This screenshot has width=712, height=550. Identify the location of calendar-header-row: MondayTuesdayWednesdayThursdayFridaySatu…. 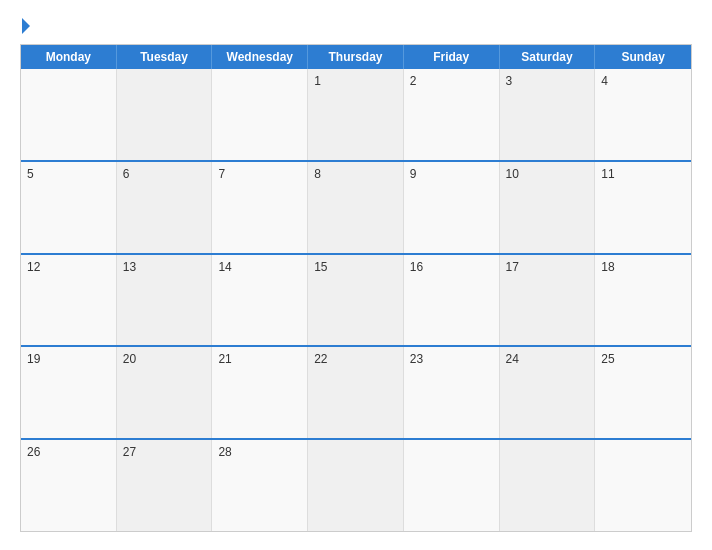
(356, 57).